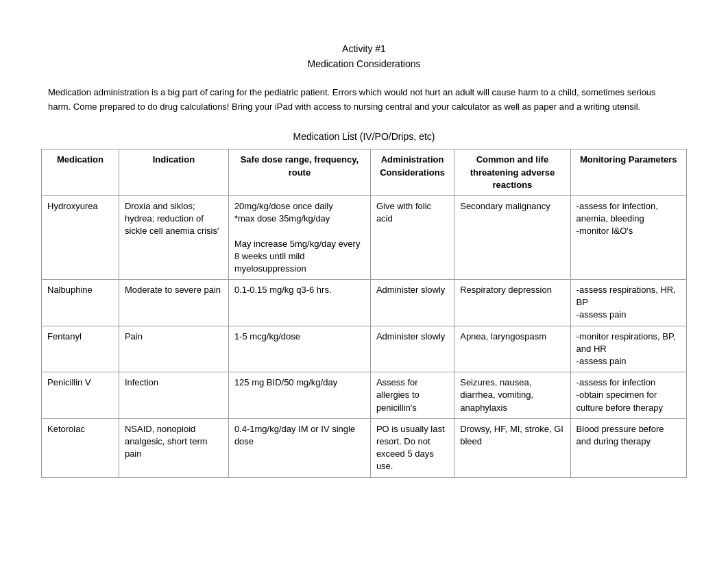 The width and height of the screenshot is (728, 563). I want to click on cell-indication: Pain, so click(173, 349).